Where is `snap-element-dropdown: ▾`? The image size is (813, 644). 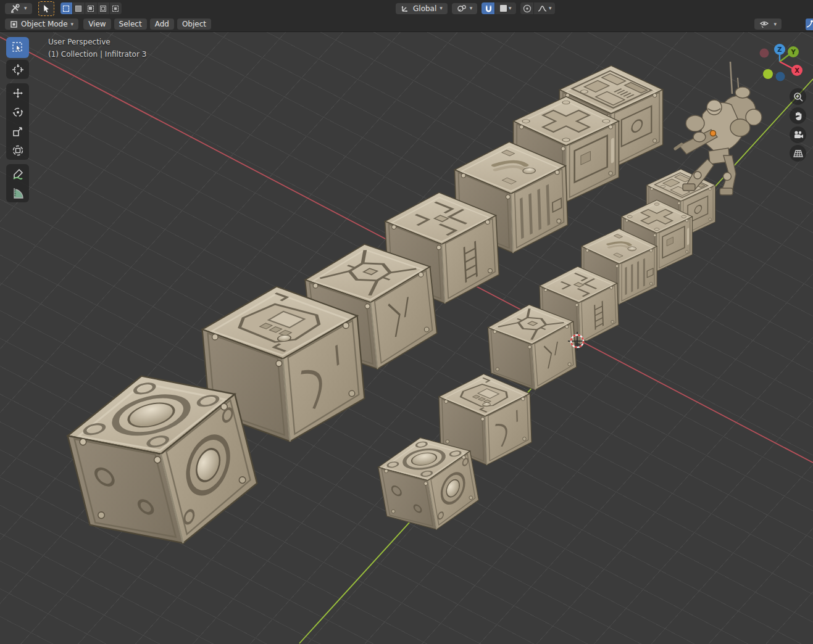
snap-element-dropdown: ▾ is located at coordinates (506, 9).